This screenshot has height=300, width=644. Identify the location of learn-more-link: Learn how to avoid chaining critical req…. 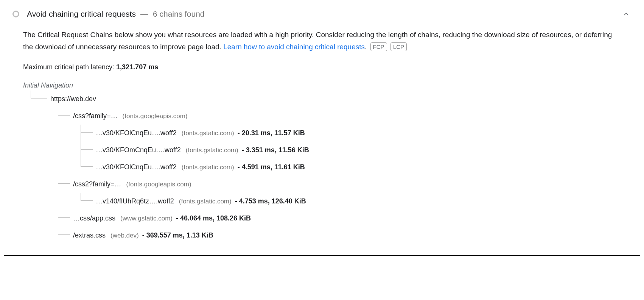
(294, 47).